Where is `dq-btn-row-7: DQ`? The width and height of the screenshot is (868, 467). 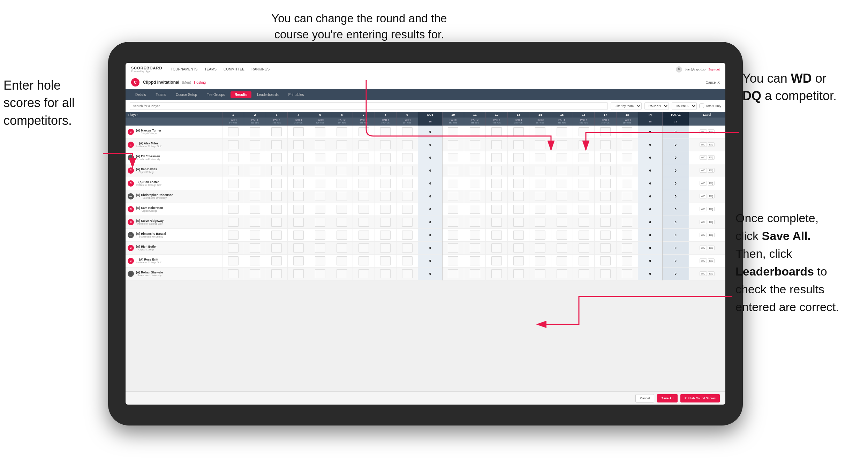 dq-btn-row-7: DQ is located at coordinates (711, 222).